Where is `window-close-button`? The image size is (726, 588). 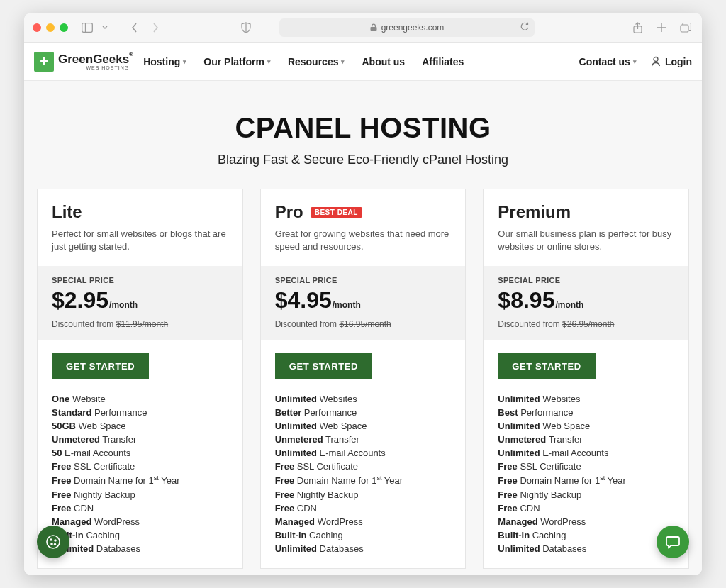 window-close-button is located at coordinates (37, 28).